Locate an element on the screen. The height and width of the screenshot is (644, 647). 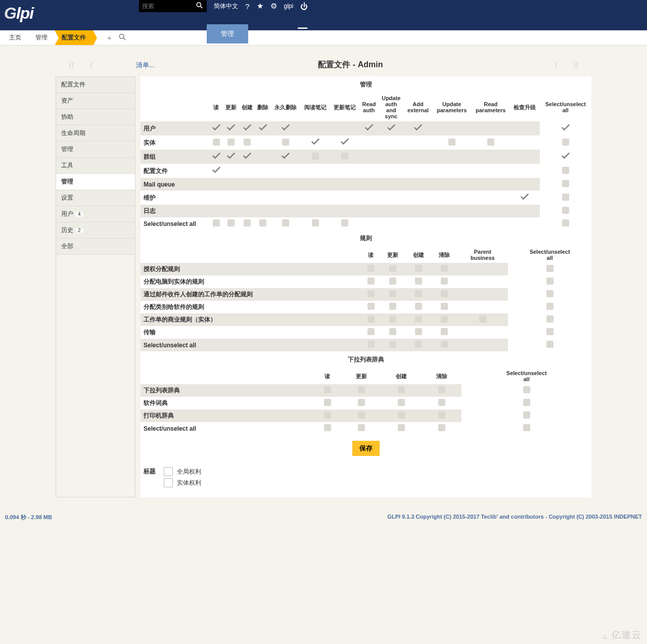
search-icon is located at coordinates (122, 37).